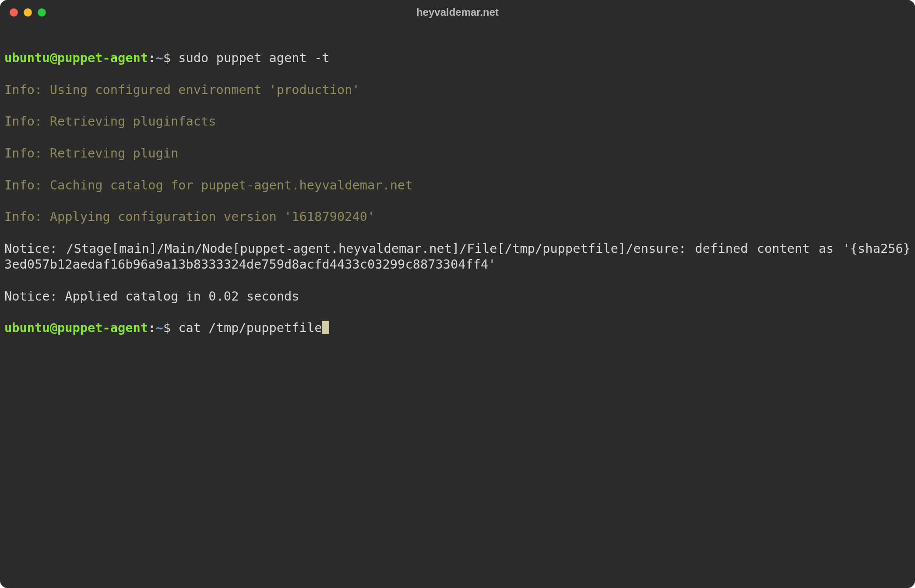  I want to click on notice-line: Notice: /Stage[main]/Main/Node[puppet-ag…, so click(458, 256).